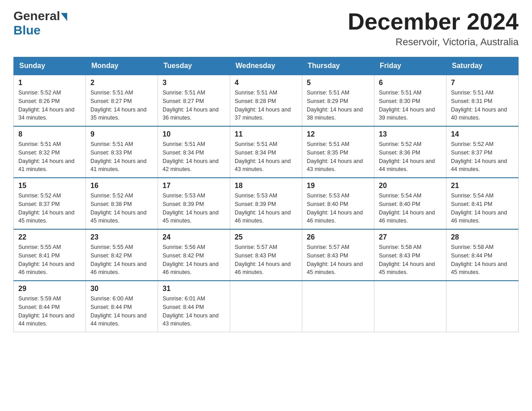 This screenshot has width=532, height=411. Describe the element at coordinates (194, 203) in the screenshot. I see `table-row: 17 Sunrise: 5:53 AM Sunset: 8:39 PM Dayl…` at that location.